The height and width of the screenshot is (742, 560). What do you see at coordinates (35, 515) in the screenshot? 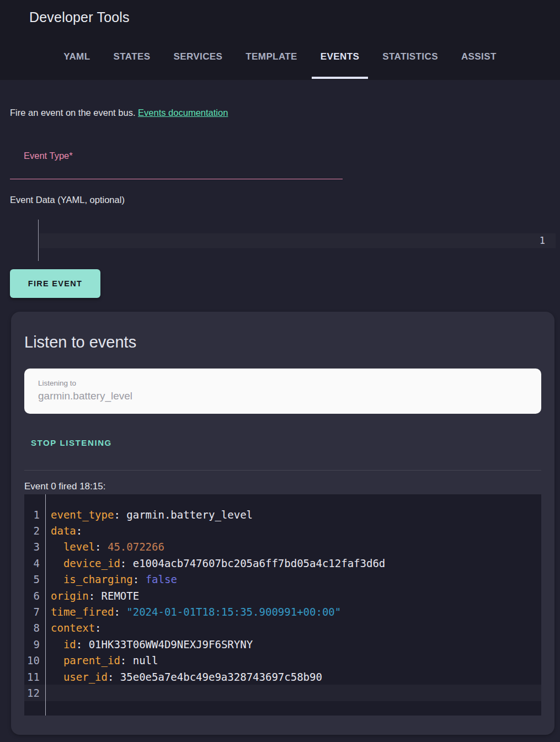
I see `code-line-number: 1` at bounding box center [35, 515].